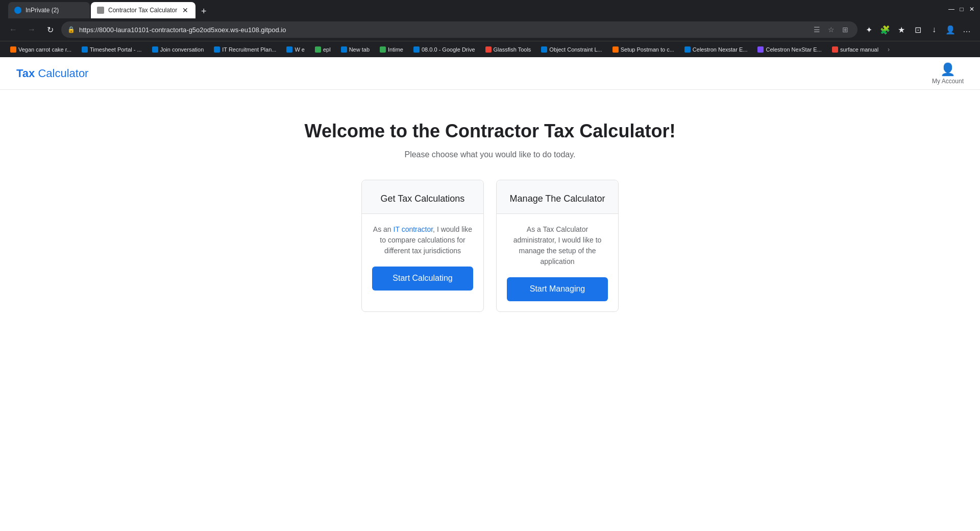  Describe the element at coordinates (869, 30) in the screenshot. I see `copilot-button: ✦` at that location.